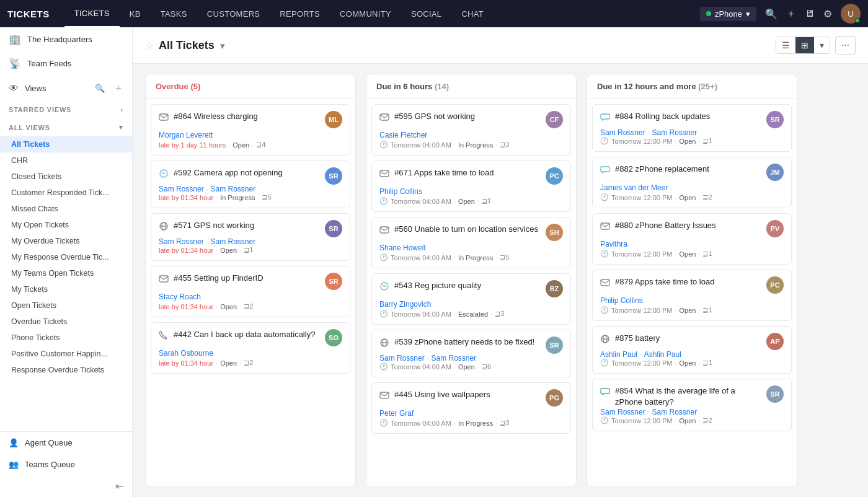 The height and width of the screenshot is (497, 868). What do you see at coordinates (66, 209) in the screenshot?
I see `sidebar-view-item: Missed Chats` at bounding box center [66, 209].